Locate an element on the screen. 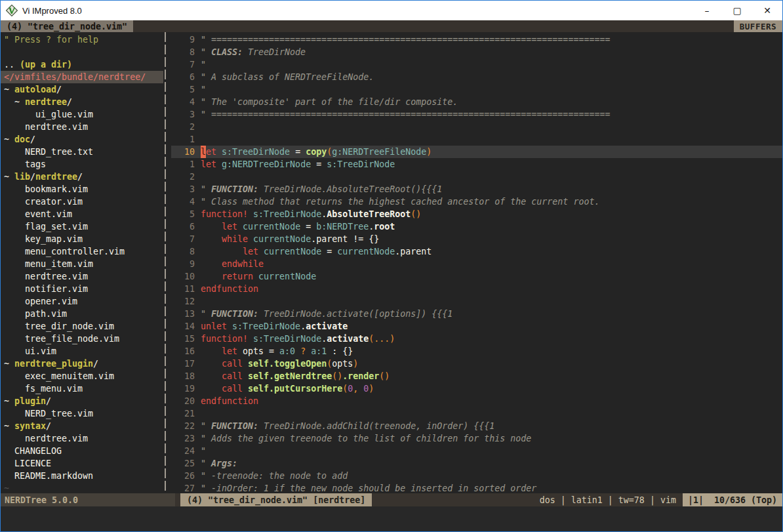 The height and width of the screenshot is (532, 783). tree-item: exec_menuitem.vim is located at coordinates (82, 377).